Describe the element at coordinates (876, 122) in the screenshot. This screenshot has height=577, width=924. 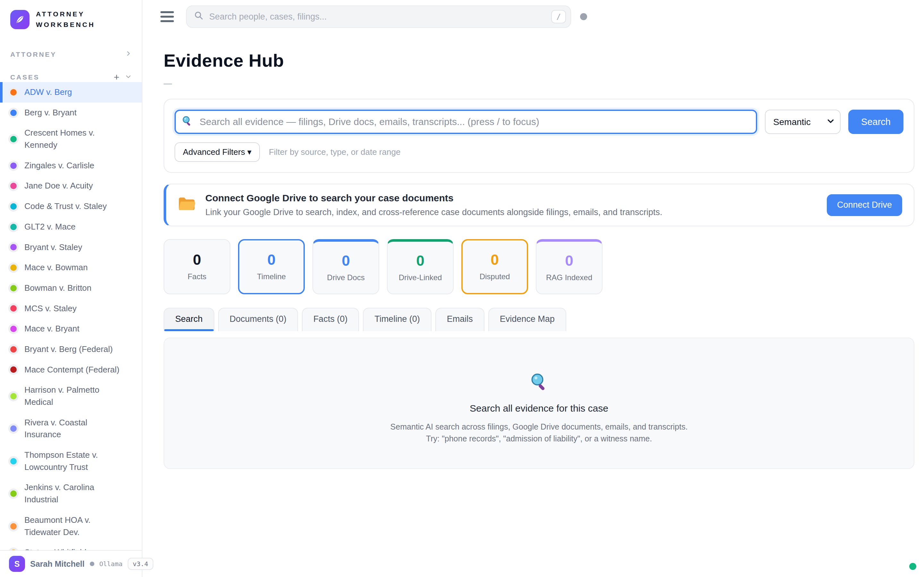
I see `search-button: Search` at that location.